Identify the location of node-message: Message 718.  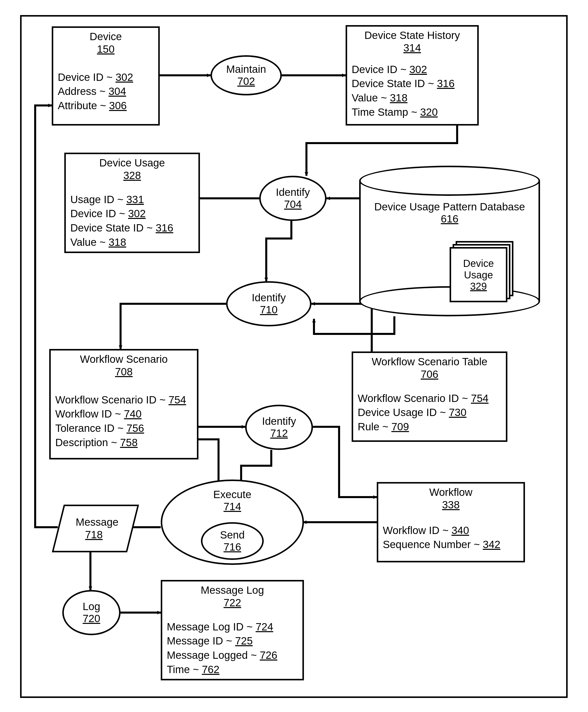
(96, 528).